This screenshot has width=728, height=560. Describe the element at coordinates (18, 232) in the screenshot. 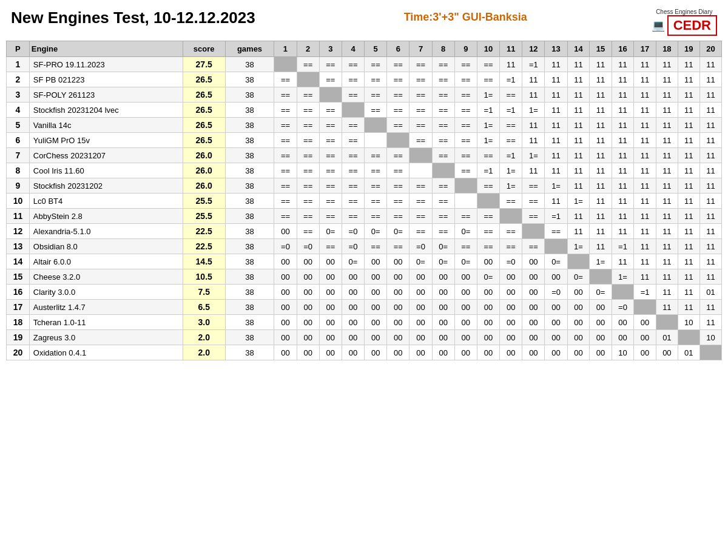

I see `row-position: 12` at that location.